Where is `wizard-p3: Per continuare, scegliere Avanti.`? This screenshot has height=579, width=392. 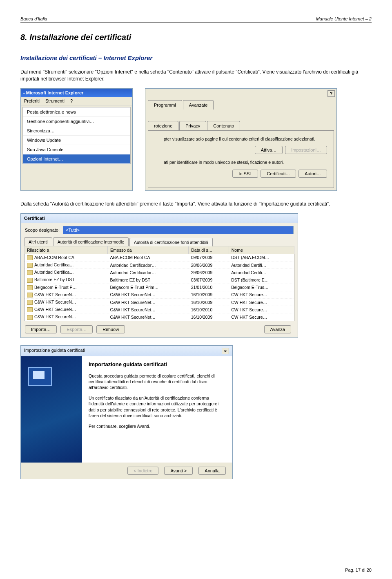
wizard-p3: Per continuare, scegliere Avanti. is located at coordinates (157, 426).